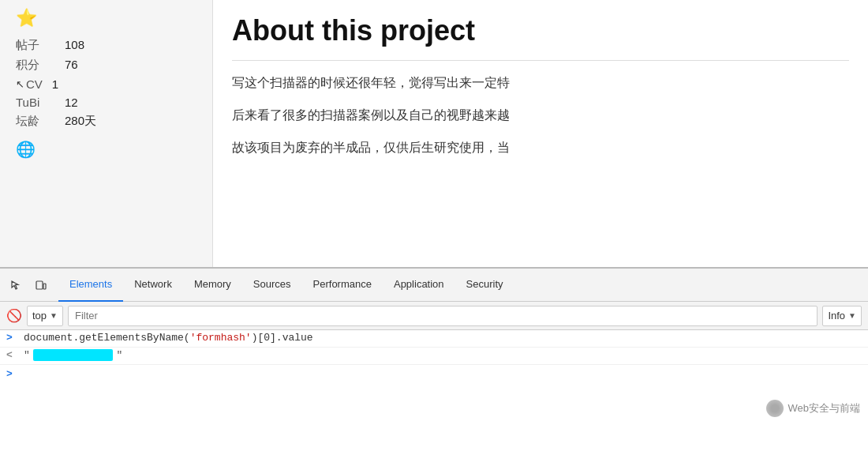 The width and height of the screenshot is (868, 455). I want to click on value-quote-close: ", so click(119, 355).